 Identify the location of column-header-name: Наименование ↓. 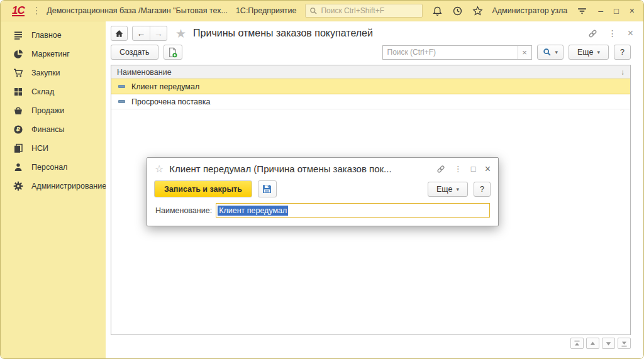
(371, 72).